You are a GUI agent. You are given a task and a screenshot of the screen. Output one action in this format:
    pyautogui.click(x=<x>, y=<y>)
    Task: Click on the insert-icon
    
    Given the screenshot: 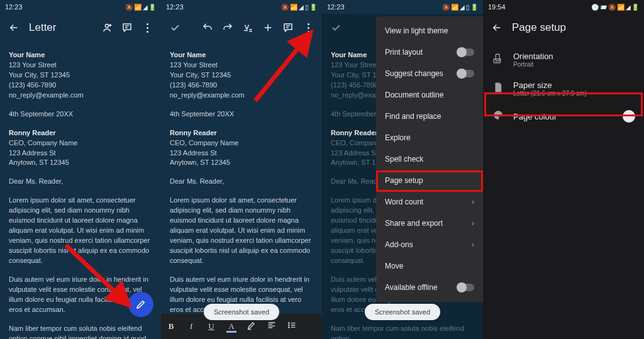 What is the action you would take?
    pyautogui.click(x=268, y=28)
    